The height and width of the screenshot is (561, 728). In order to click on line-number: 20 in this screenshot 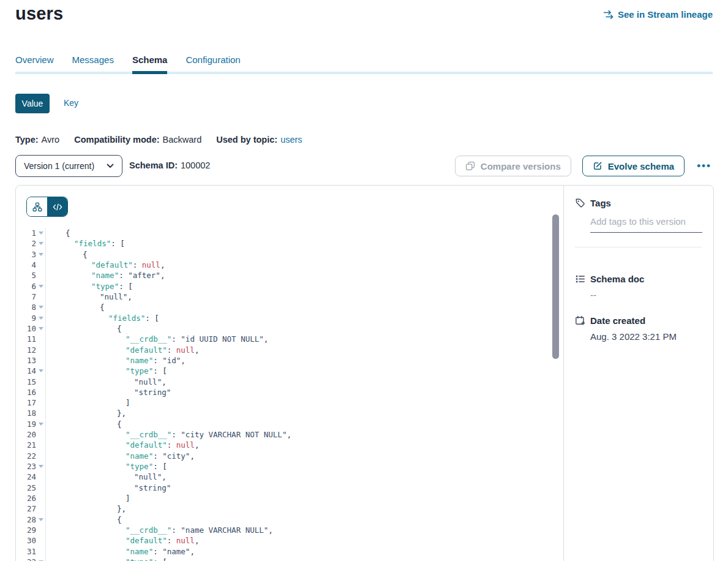, I will do `click(26, 435)`.